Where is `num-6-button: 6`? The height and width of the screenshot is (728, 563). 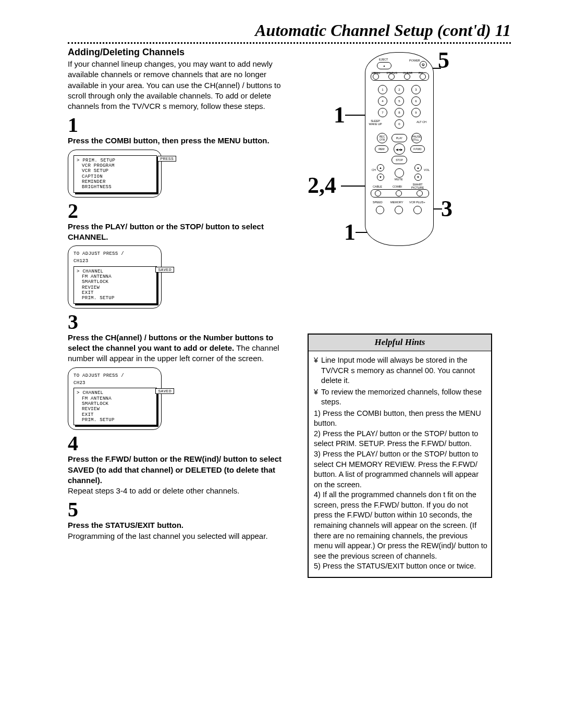 num-6-button: 6 is located at coordinates (416, 101).